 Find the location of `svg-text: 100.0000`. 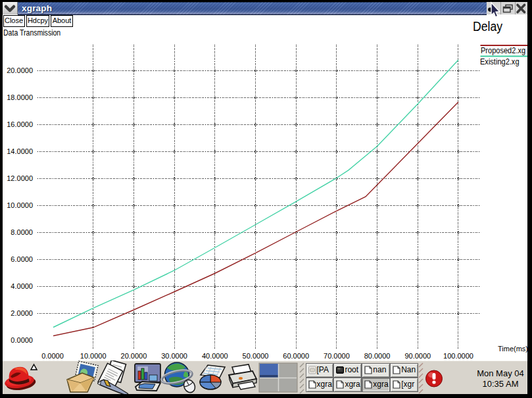

svg-text: 100.0000 is located at coordinates (458, 356).